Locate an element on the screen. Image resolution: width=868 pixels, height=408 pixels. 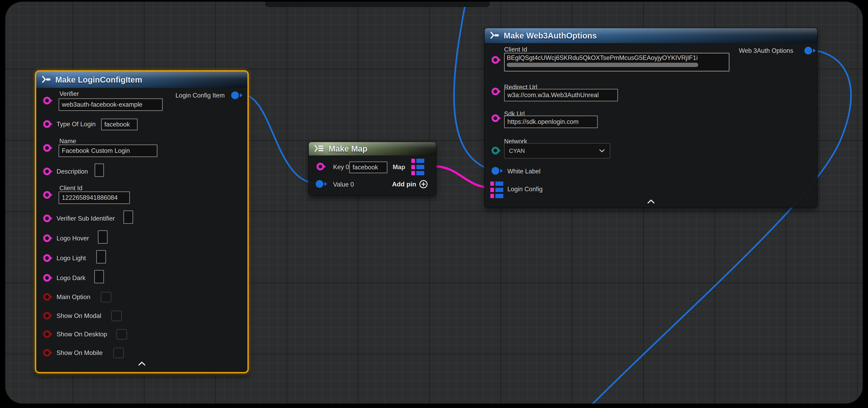
client-id-input: 1222658941886084 is located at coordinates (94, 198).